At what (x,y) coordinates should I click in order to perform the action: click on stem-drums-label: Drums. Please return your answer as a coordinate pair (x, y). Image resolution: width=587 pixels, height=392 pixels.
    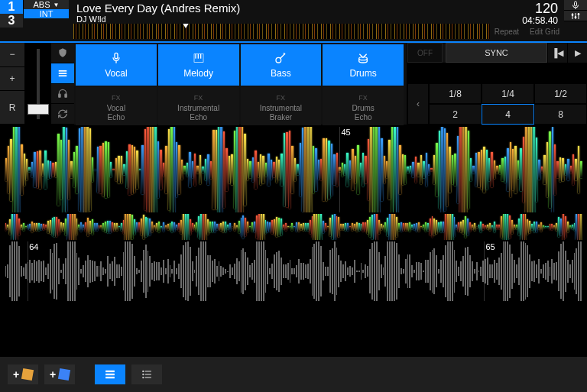
    Looking at the image, I should click on (362, 73).